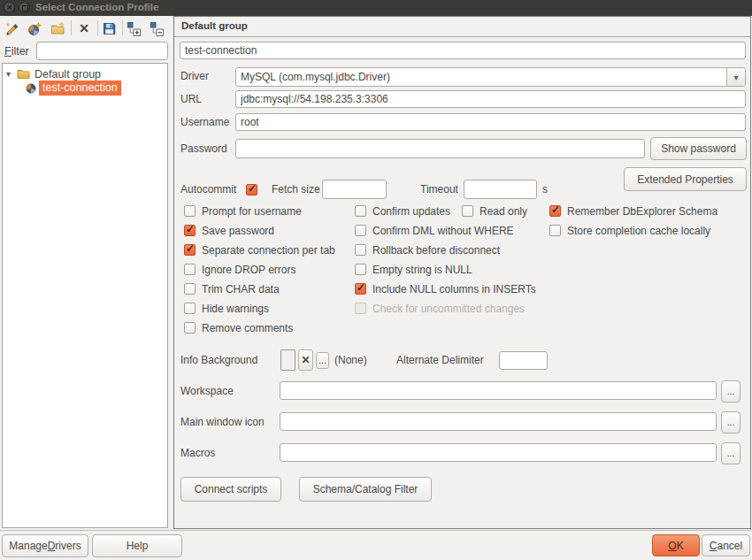 Image resolution: width=752 pixels, height=560 pixels. What do you see at coordinates (240, 269) in the screenshot?
I see `checkbox-ignore-drop-errors: Ignore DROP errors` at bounding box center [240, 269].